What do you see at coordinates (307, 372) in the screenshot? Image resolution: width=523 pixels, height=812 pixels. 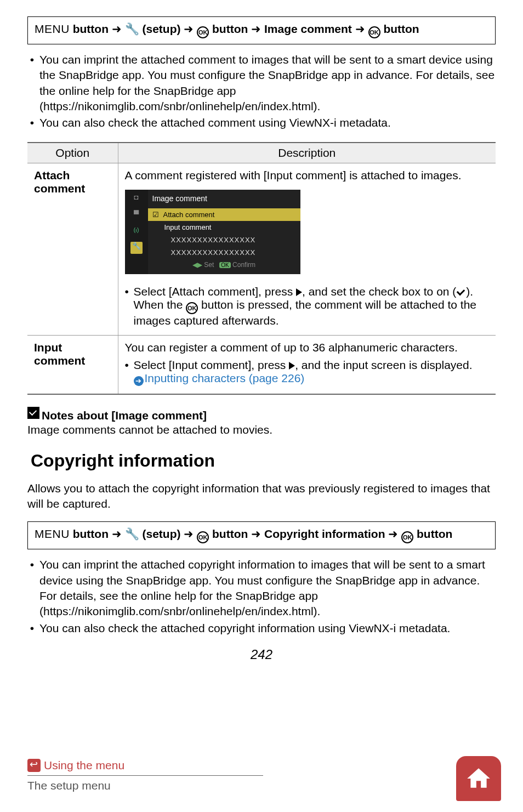 I see `cell-bullets: Select [Input comment], press , and the …` at bounding box center [307, 372].